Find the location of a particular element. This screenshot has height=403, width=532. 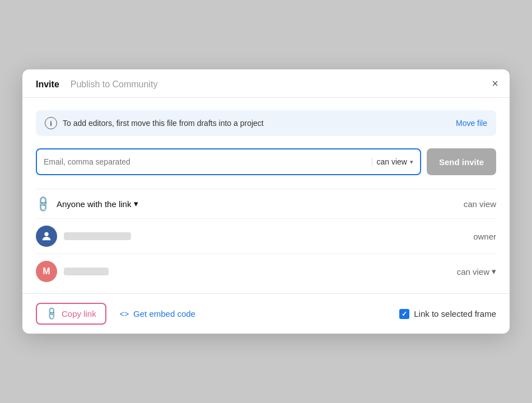

share-row-permission: can view is located at coordinates (480, 204).